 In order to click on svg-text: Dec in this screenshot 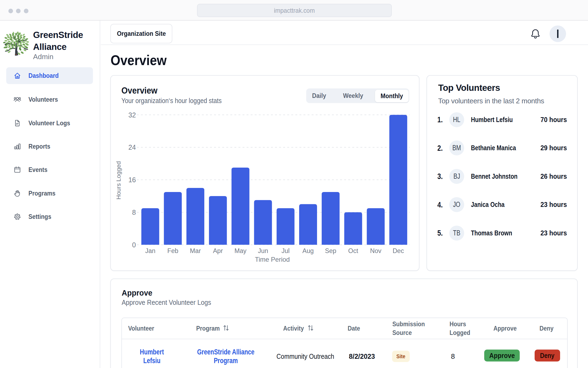, I will do `click(398, 251)`.